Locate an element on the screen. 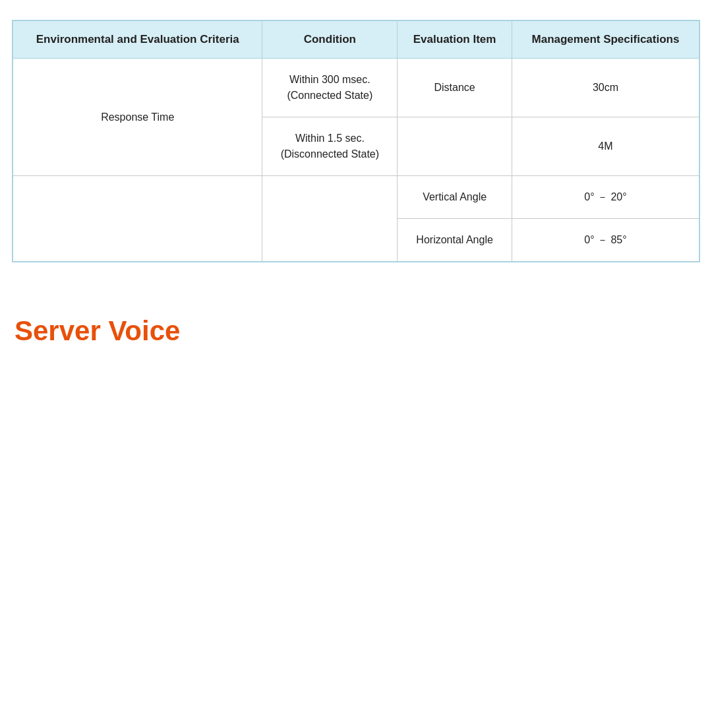 The image size is (712, 728). section-title: Server Voice is located at coordinates (356, 331).